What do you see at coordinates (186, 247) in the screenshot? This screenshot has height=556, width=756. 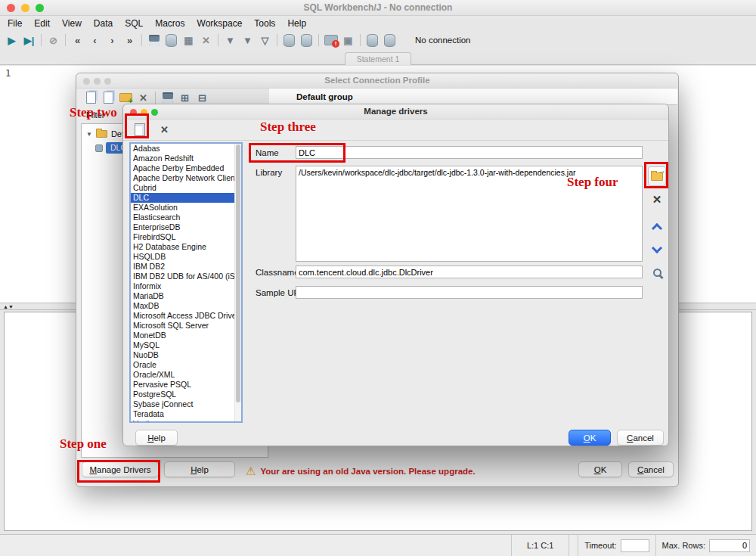 I see `driver-item: H2 Database Engine` at bounding box center [186, 247].